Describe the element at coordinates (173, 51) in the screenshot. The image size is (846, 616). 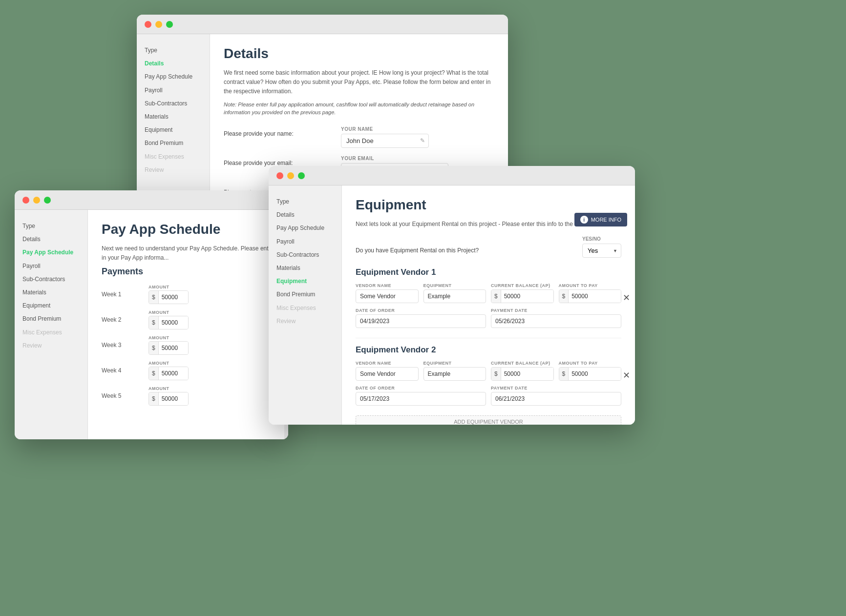
I see `sidebar-item-type-1: Type` at that location.